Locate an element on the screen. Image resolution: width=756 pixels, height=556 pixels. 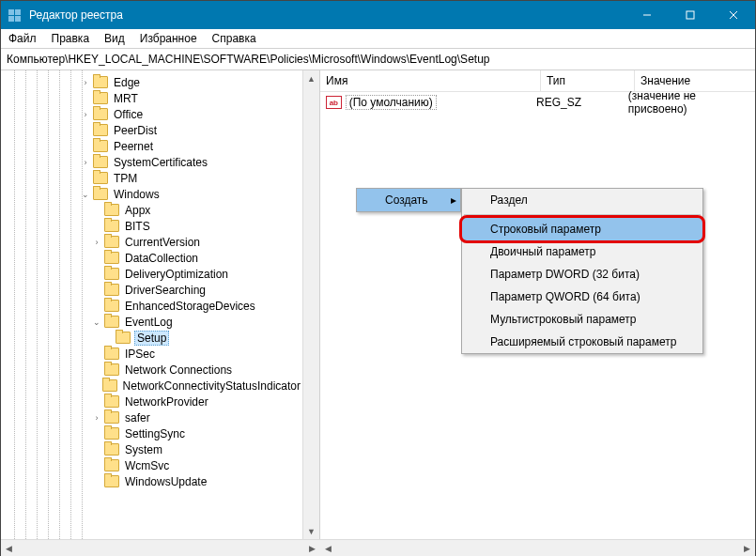
tree-item-label: Setup is located at coordinates (152, 338).